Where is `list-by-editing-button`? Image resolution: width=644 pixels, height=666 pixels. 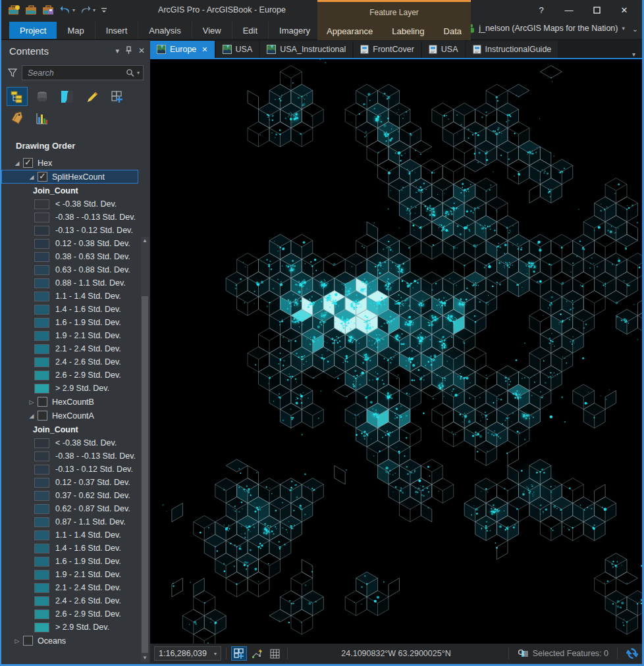
list-by-editing-button is located at coordinates (92, 96).